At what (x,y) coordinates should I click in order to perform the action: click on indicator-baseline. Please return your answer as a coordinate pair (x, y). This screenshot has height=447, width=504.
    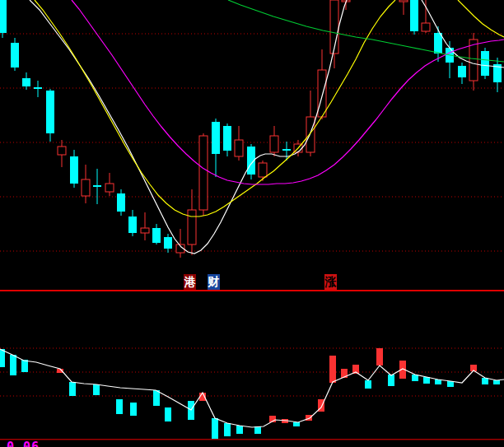
    Looking at the image, I should click on (252, 440).